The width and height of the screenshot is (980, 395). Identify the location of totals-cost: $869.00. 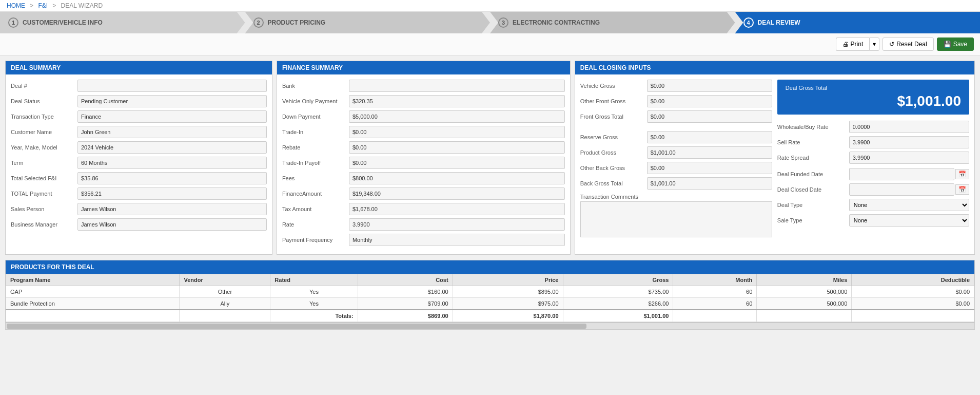
(405, 316).